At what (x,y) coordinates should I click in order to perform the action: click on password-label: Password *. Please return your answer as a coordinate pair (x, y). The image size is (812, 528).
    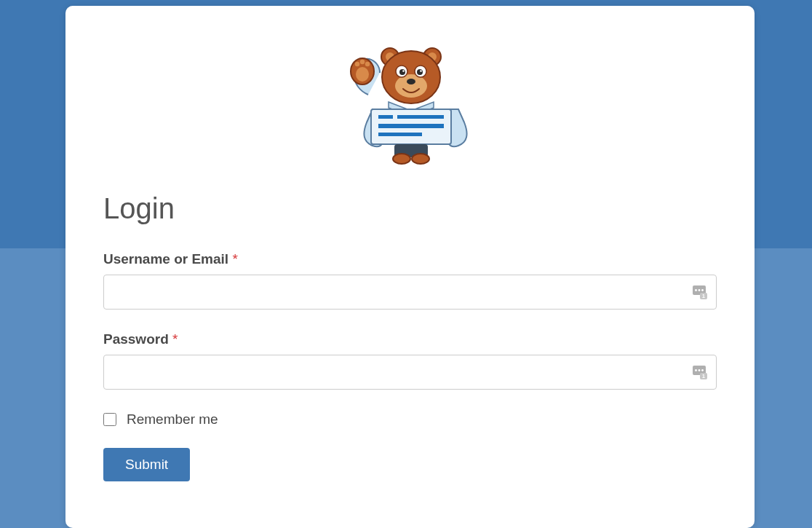
    Looking at the image, I should click on (410, 339).